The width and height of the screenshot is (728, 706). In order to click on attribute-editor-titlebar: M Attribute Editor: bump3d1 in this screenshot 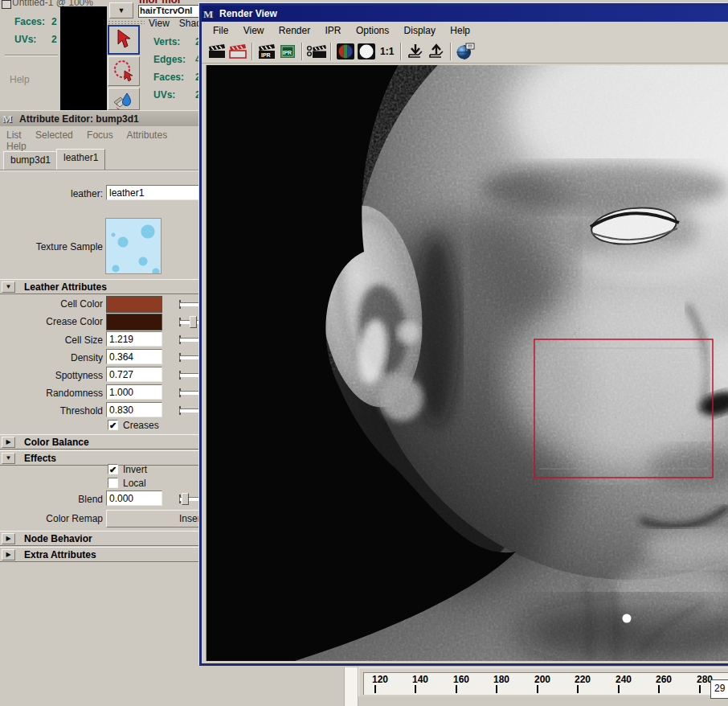, I will do `click(100, 118)`.